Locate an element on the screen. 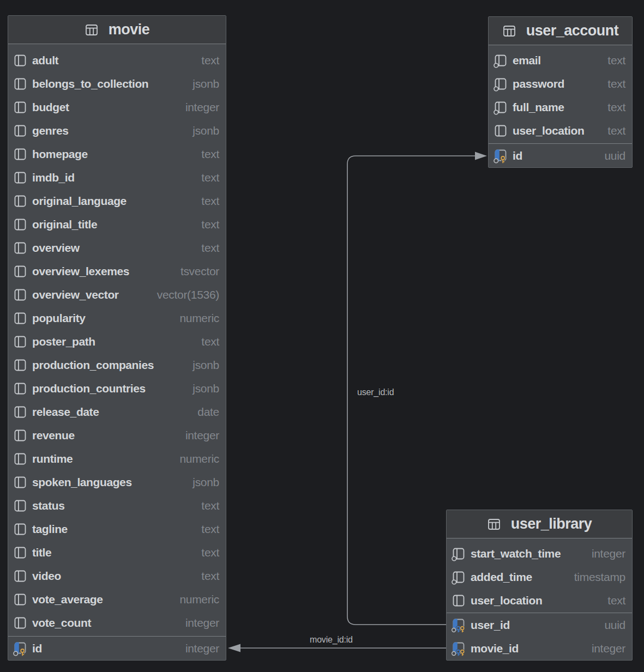  column-name: budget is located at coordinates (51, 107).